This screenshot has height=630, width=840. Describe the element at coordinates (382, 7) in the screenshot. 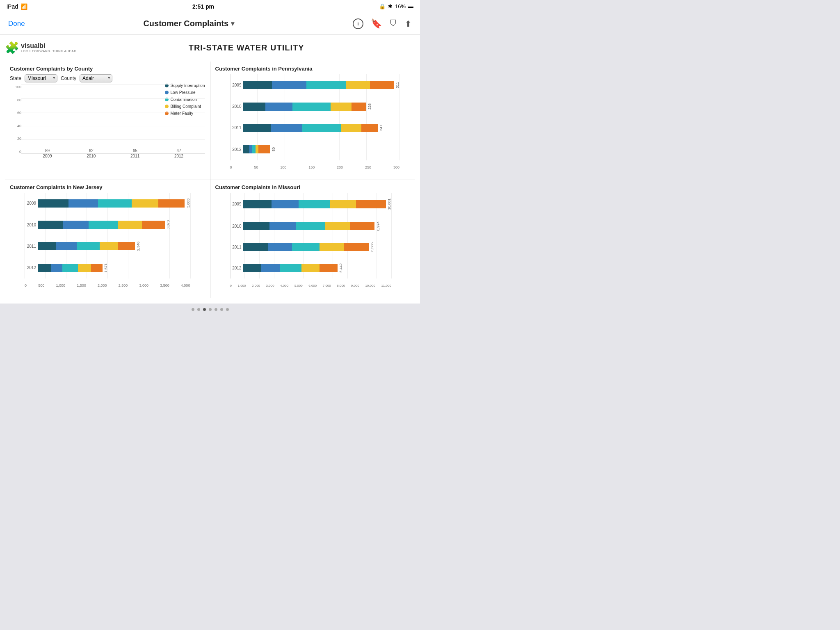

I see `battery-icon: 🔒` at that location.